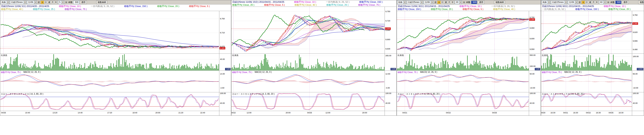  What do you see at coordinates (532, 38) in the screenshot?
I see `price-axis-label: 9,600` at bounding box center [532, 38].